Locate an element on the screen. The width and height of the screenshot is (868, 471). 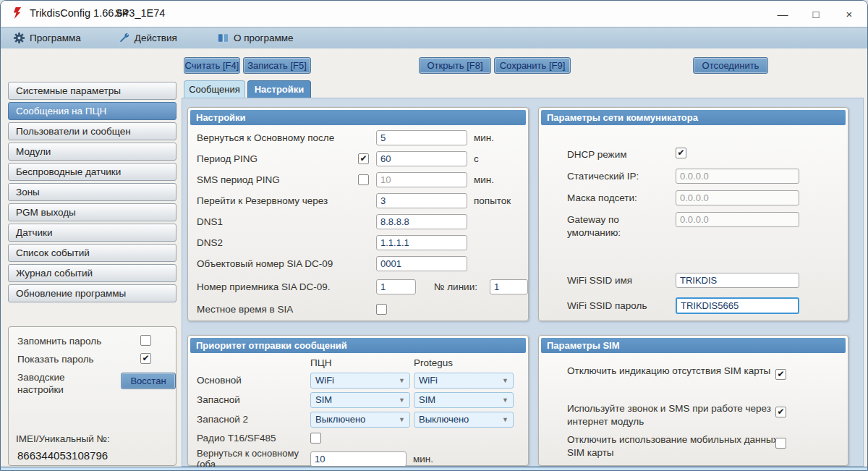
sia-object-number-input is located at coordinates (422, 263).